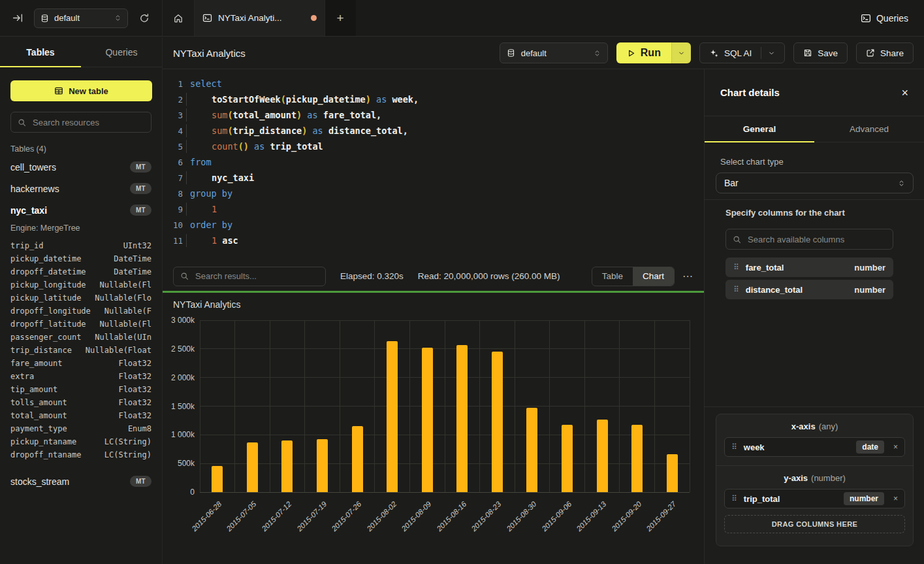 The width and height of the screenshot is (924, 564). Describe the element at coordinates (81, 337) in the screenshot. I see `column-row: passenger_count Nullable(UIn` at that location.